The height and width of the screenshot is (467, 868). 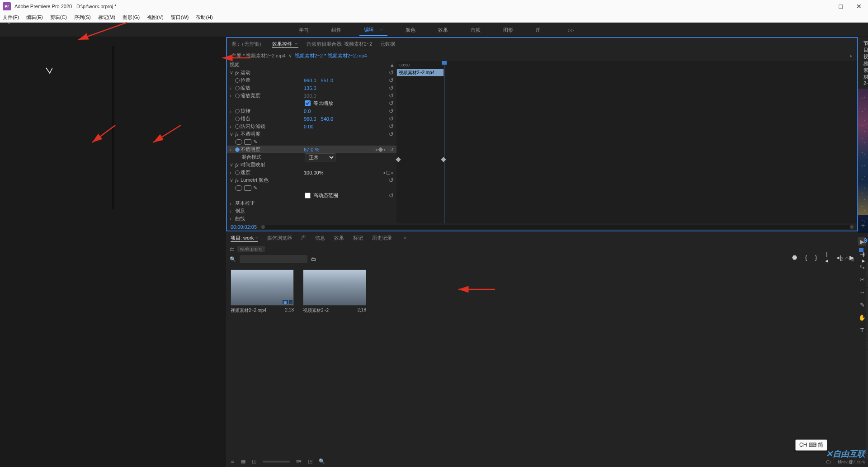 I want to click on step-back-button: ◂|, so click(x=839, y=258).